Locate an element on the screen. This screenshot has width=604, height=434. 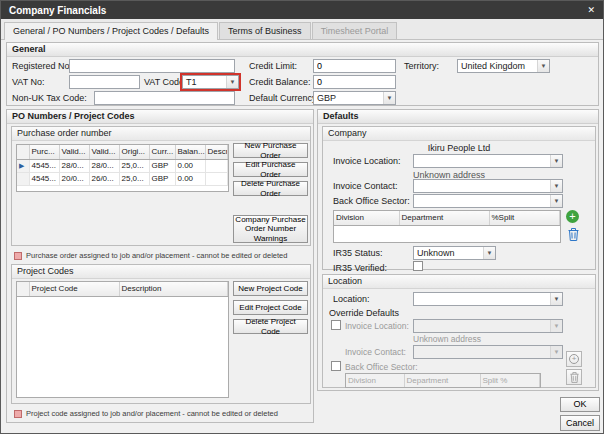
project-grid-selector-header is located at coordinates (23, 289).